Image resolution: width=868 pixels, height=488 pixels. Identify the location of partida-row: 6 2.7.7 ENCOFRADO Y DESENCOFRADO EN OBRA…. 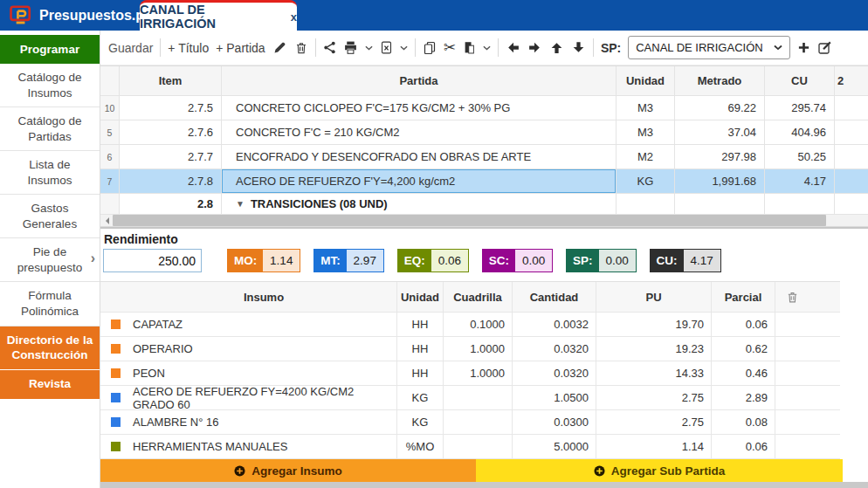
(484, 157).